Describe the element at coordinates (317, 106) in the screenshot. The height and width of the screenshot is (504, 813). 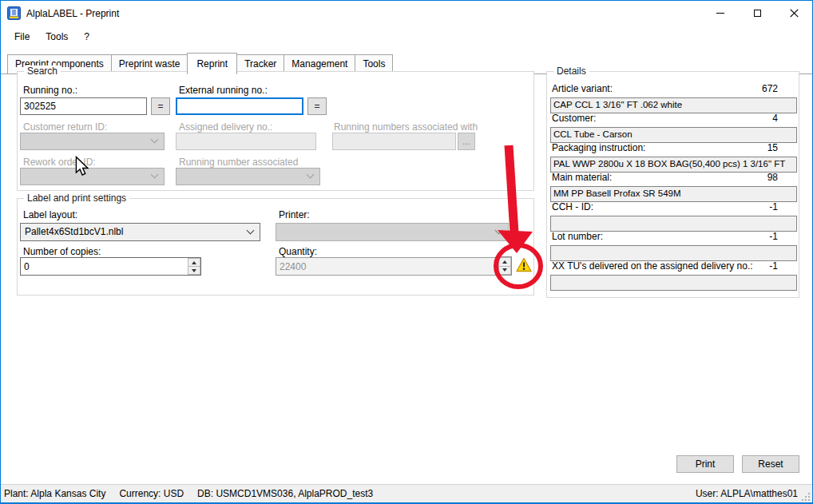
I see `external-running-no-equals-button: =` at that location.